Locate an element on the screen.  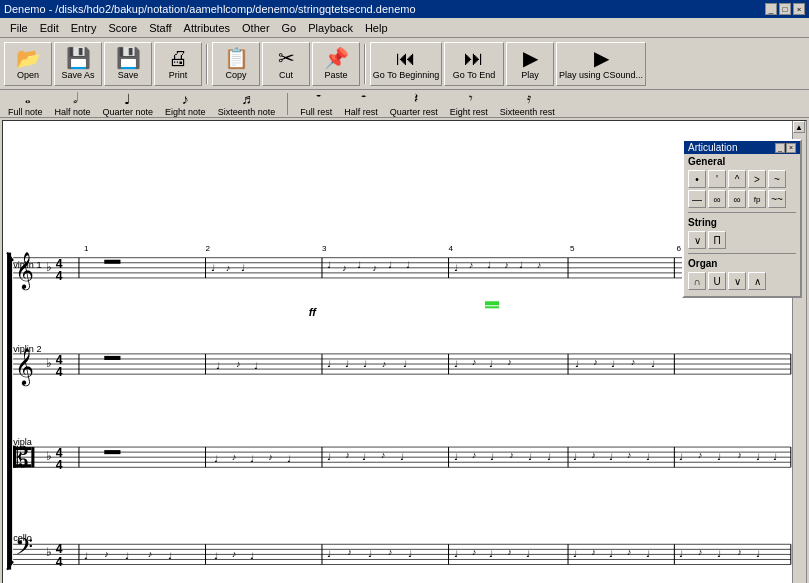
string-section-title: String is located at coordinates (742, 222).